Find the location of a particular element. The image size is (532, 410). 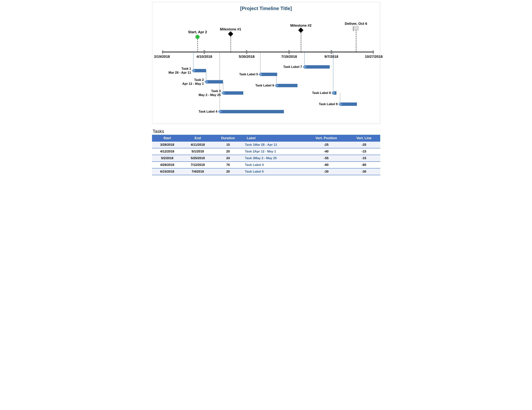

table-header: Vert. Line is located at coordinates (364, 138).